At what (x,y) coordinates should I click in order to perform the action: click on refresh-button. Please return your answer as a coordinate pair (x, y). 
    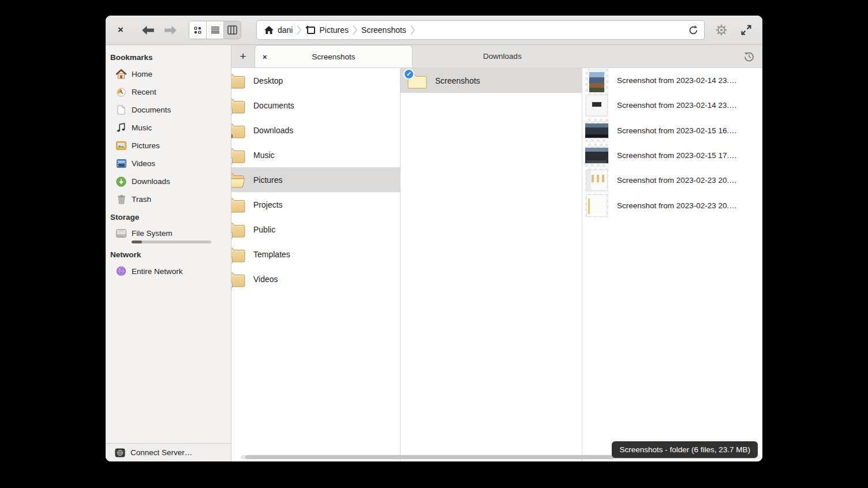
    Looking at the image, I should click on (694, 30).